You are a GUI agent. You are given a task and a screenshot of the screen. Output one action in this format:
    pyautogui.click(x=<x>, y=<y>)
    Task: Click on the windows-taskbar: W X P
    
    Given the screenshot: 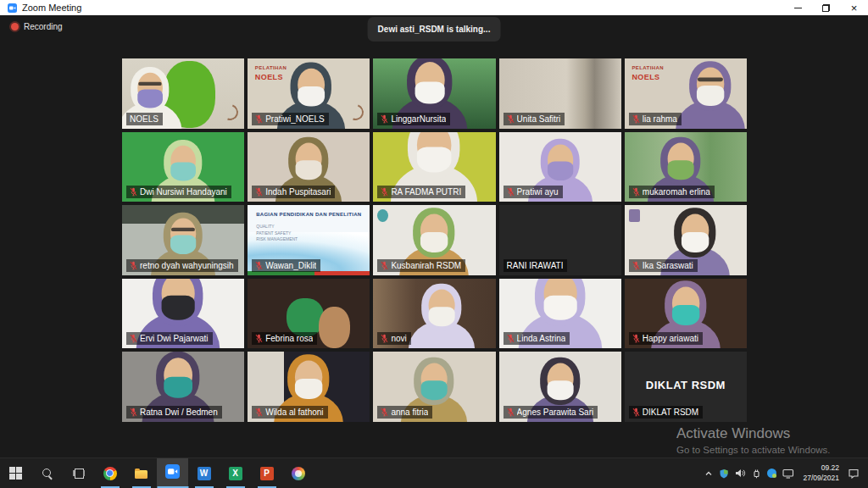 What is the action you would take?
    pyautogui.click(x=434, y=473)
    